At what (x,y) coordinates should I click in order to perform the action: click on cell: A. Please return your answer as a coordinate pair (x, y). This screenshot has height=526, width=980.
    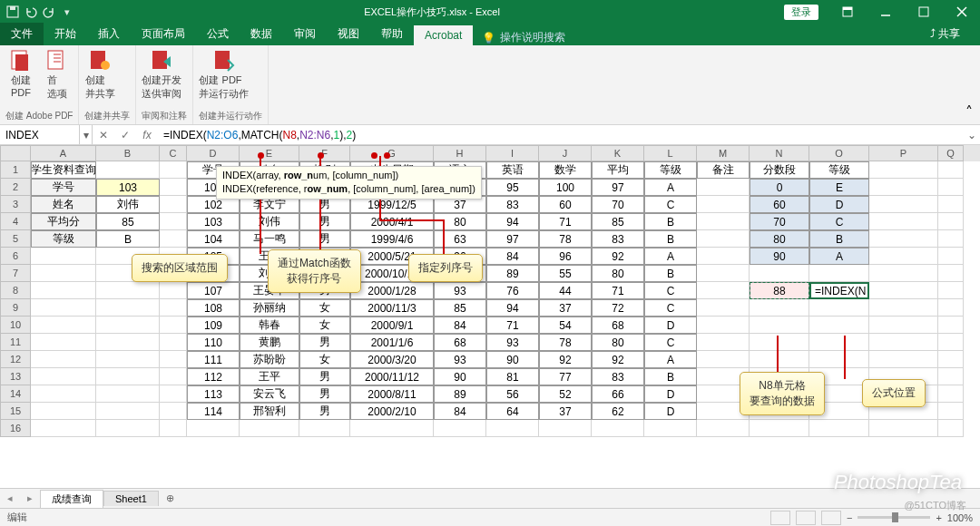
    Looking at the image, I should click on (671, 359).